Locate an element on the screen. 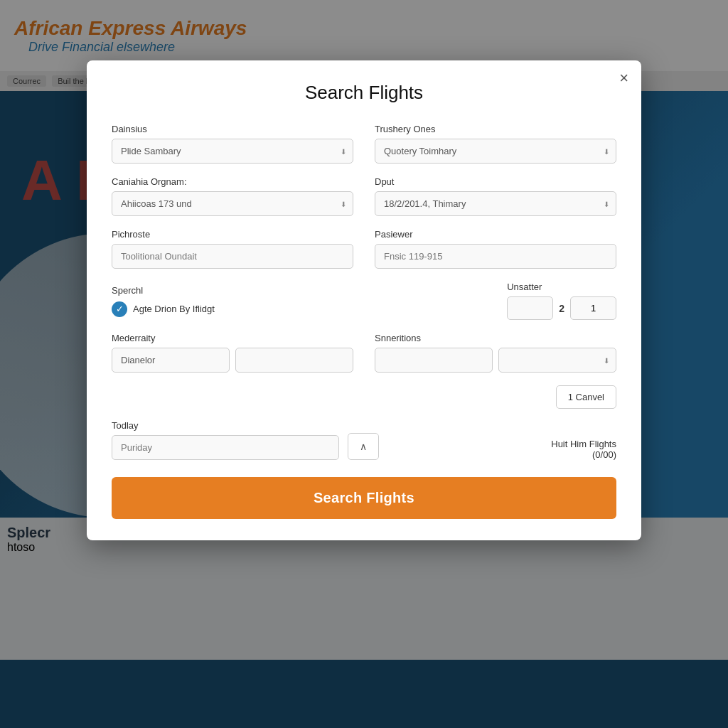 The width and height of the screenshot is (728, 728). snneritions-select is located at coordinates (557, 360).